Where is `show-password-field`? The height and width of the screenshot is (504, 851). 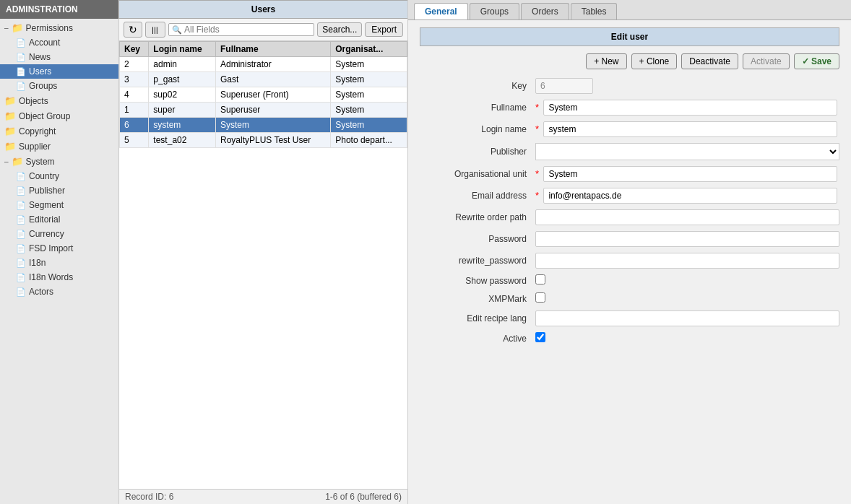 show-password-field is located at coordinates (688, 280).